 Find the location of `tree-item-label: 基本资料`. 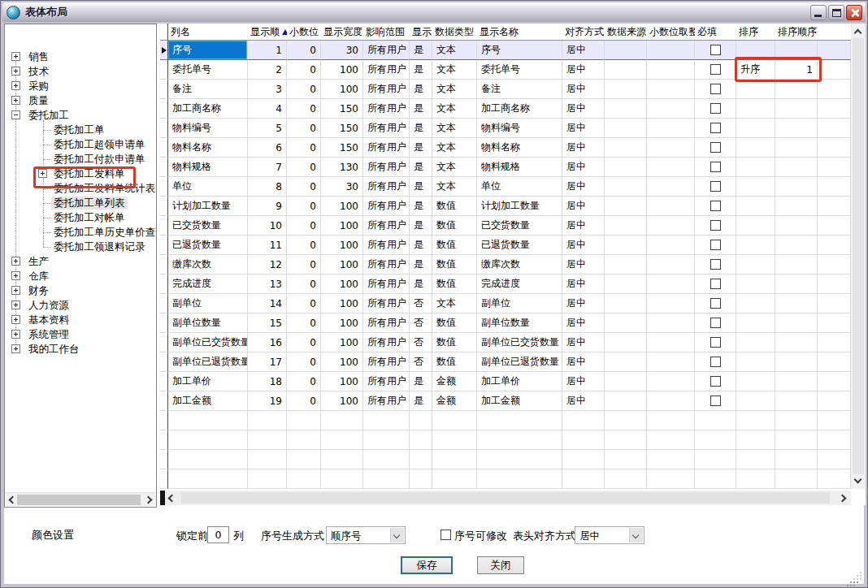

tree-item-label: 基本资料 is located at coordinates (49, 320).